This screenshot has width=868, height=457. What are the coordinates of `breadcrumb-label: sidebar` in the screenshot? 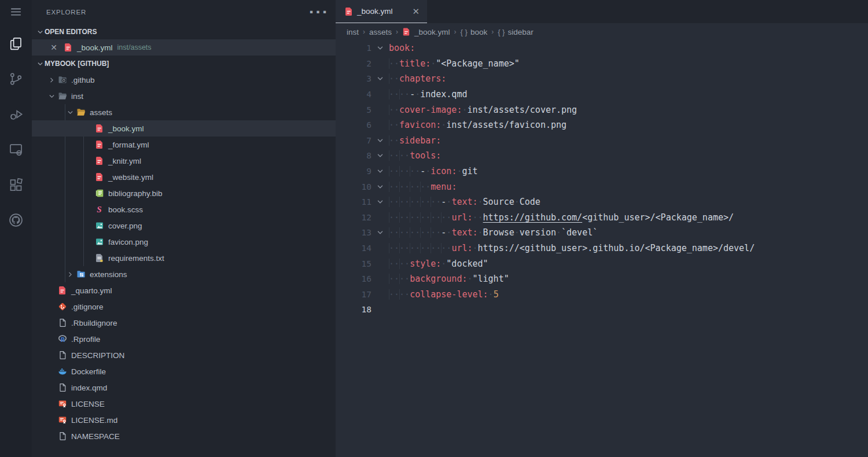 It's located at (520, 32).